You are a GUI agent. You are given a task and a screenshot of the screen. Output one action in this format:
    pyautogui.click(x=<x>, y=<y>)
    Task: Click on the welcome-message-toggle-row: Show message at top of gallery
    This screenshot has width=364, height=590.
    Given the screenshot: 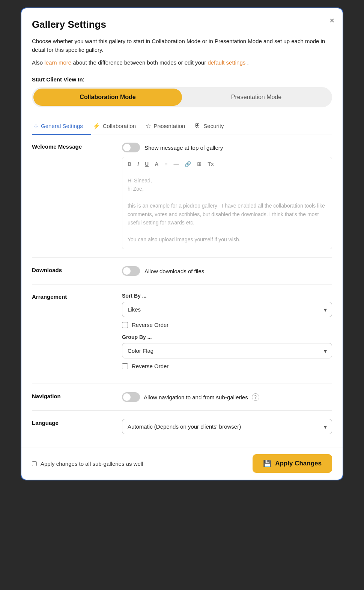 What is the action you would take?
    pyautogui.click(x=227, y=148)
    